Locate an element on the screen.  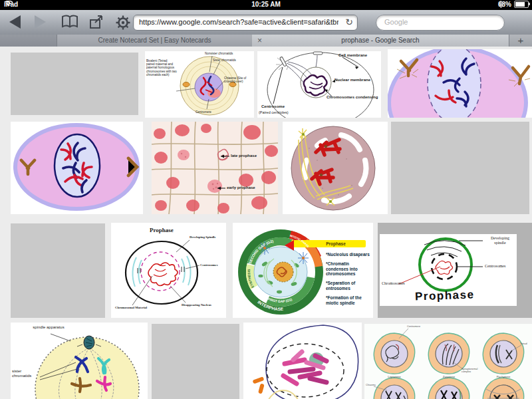
purple-oval-art is located at coordinates (77, 168).